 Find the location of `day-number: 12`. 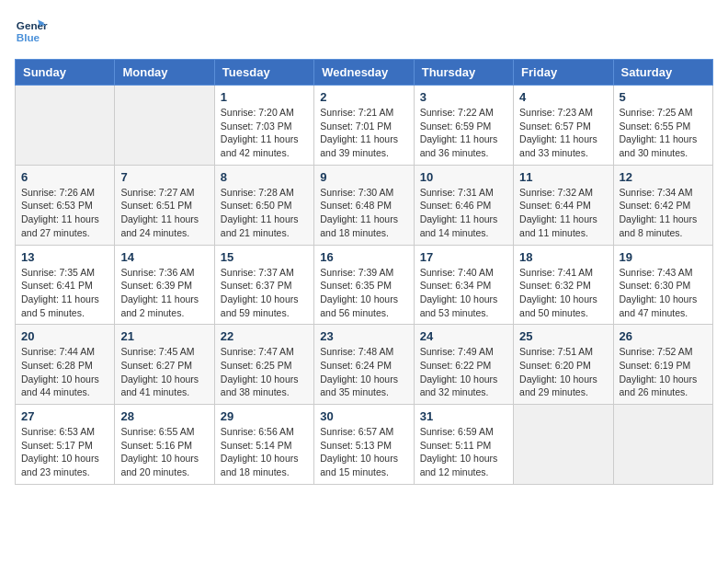

day-number: 12 is located at coordinates (664, 177).